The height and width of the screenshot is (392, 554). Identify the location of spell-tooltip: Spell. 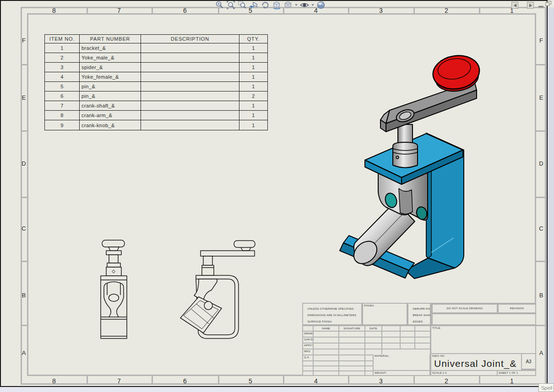
(546, 388).